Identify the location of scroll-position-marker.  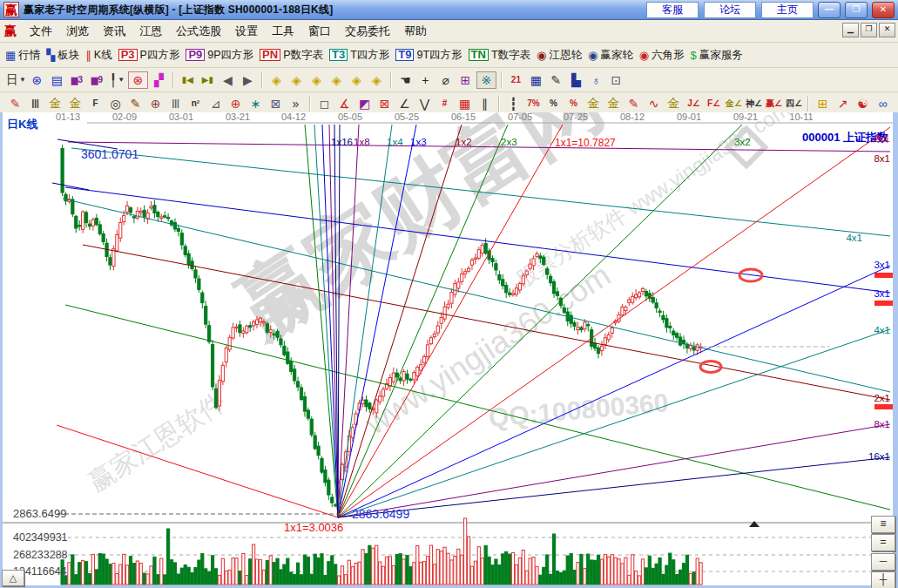
(754, 524).